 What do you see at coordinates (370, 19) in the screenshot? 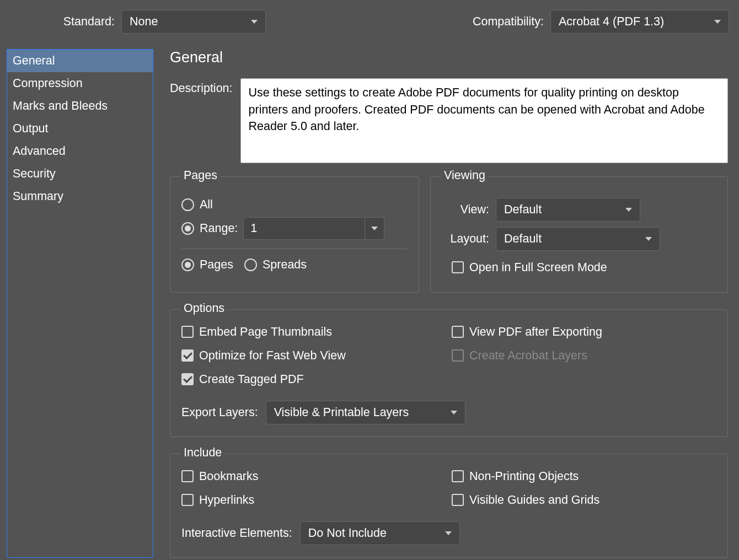
I see `top-bar: Standard: None Compatibility: Acrobat 4 …` at bounding box center [370, 19].